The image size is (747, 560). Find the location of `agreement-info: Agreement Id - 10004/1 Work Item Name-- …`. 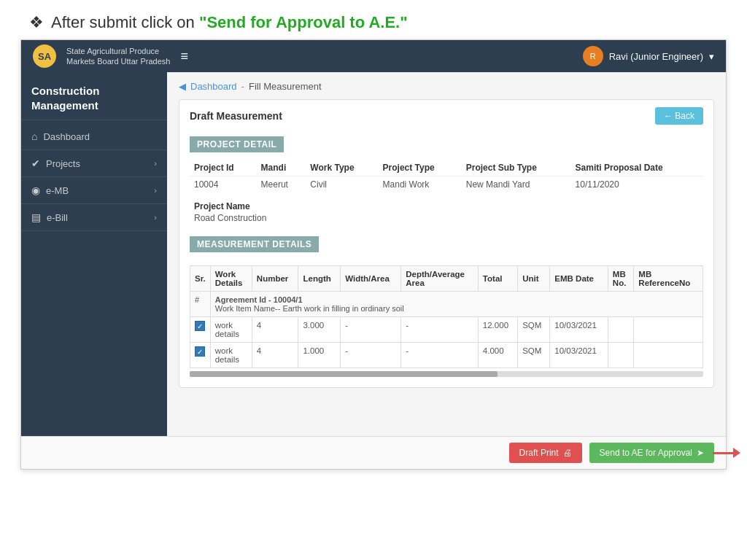

agreement-info: Agreement Id - 10004/1 Work Item Name-- … is located at coordinates (457, 305).